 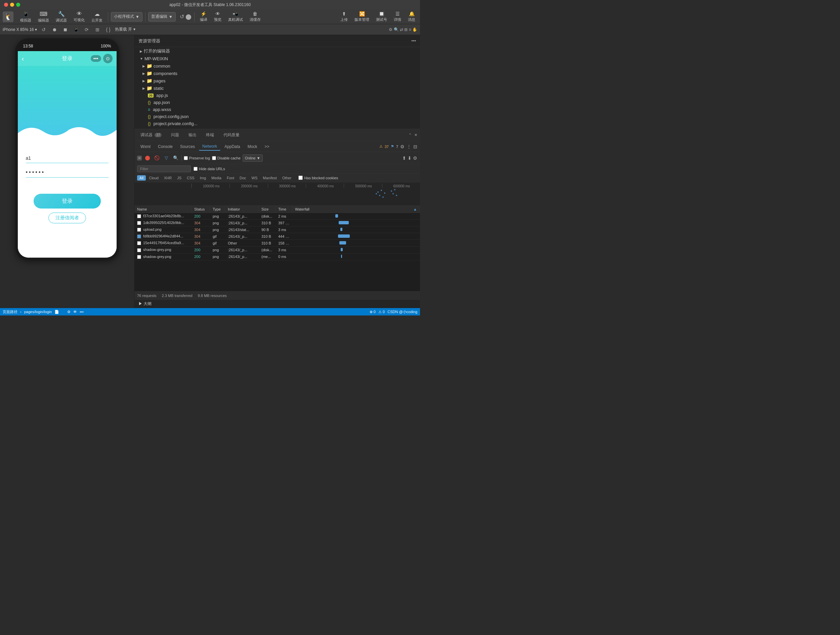 I want to click on type-tab-doc: Doc, so click(x=243, y=178).